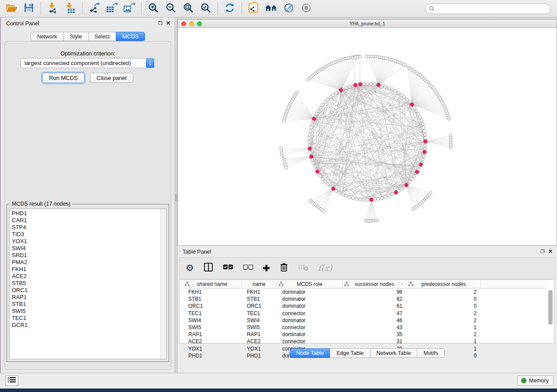 Image resolution: width=557 pixels, height=392 pixels. I want to click on close-panel-icon: ✕, so click(168, 23).